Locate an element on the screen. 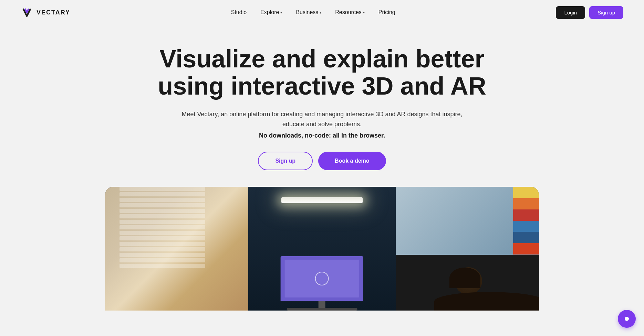  scene-center-panel is located at coordinates (322, 249).